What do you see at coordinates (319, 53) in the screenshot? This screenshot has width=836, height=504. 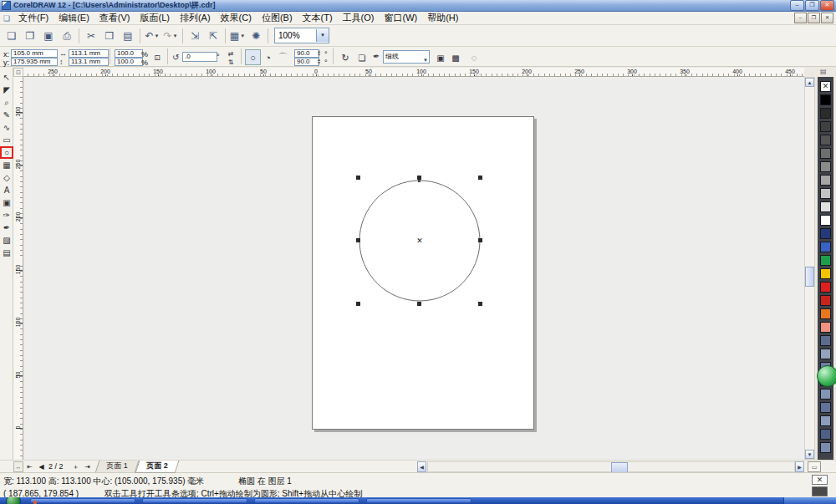 I see `arc-start-spinner: ▲▼` at bounding box center [319, 53].